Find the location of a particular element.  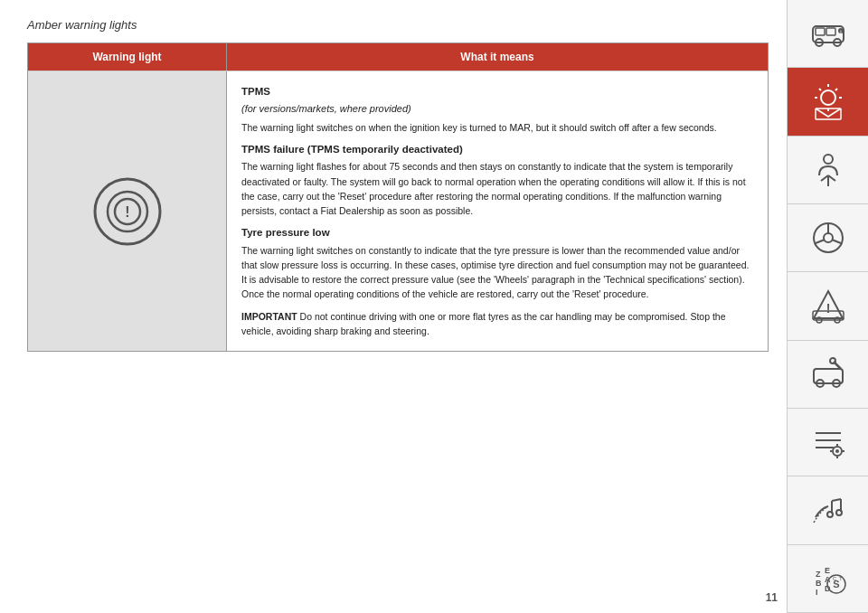

warning-lights-icon is located at coordinates (828, 101).